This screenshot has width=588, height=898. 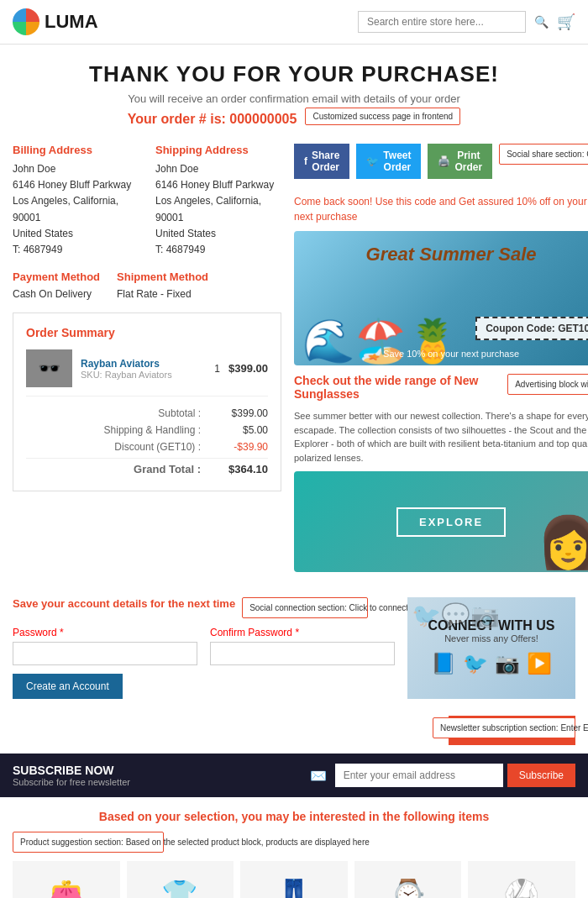 I want to click on password-input, so click(x=105, y=654).